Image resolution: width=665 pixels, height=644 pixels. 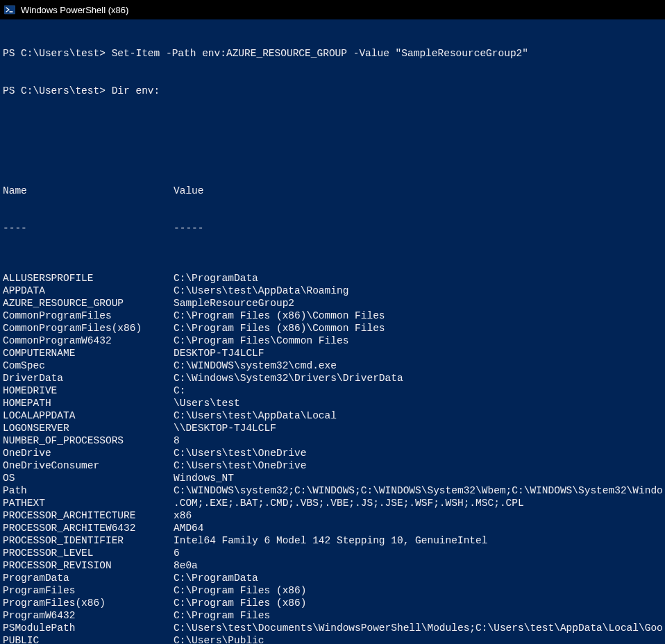 I want to click on table-row: COMPUTERNAMEDESKTOP-TJ4LCLF, so click(x=332, y=353).